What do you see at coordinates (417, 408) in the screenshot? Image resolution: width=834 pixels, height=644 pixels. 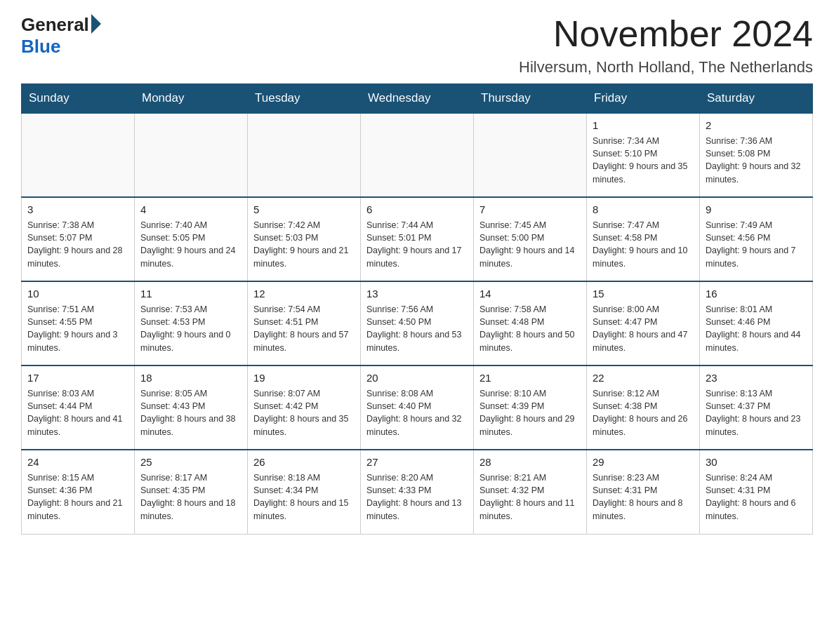 I see `calendar-cell: 20Sunrise: 8:08 AM Sunset: 4:40 PM Dayli…` at bounding box center [417, 408].